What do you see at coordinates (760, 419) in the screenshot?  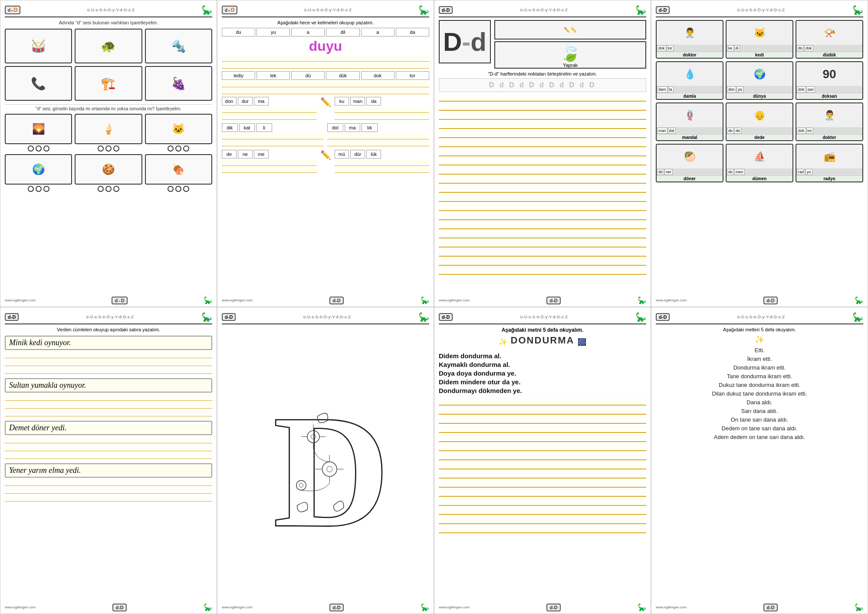 I see `reading-line-9: On tane sarı dana aldı.` at bounding box center [760, 419].